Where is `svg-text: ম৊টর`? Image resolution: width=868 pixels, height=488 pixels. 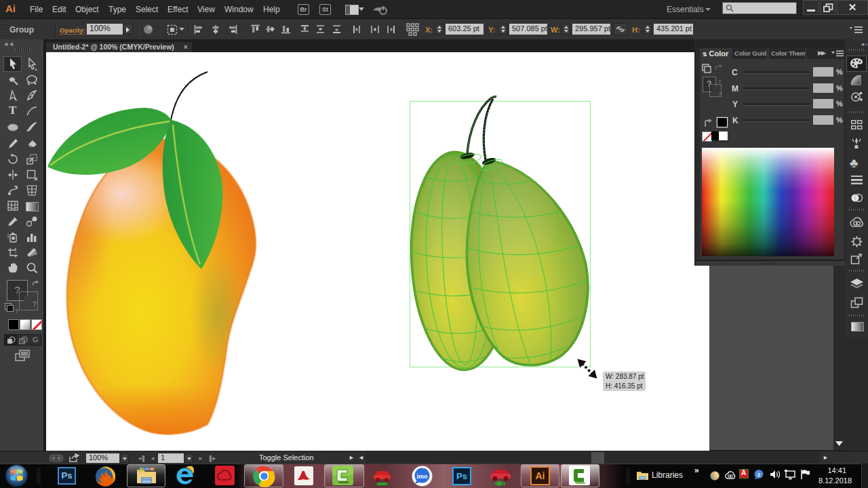 svg-text: ম৊টর is located at coordinates (500, 484).